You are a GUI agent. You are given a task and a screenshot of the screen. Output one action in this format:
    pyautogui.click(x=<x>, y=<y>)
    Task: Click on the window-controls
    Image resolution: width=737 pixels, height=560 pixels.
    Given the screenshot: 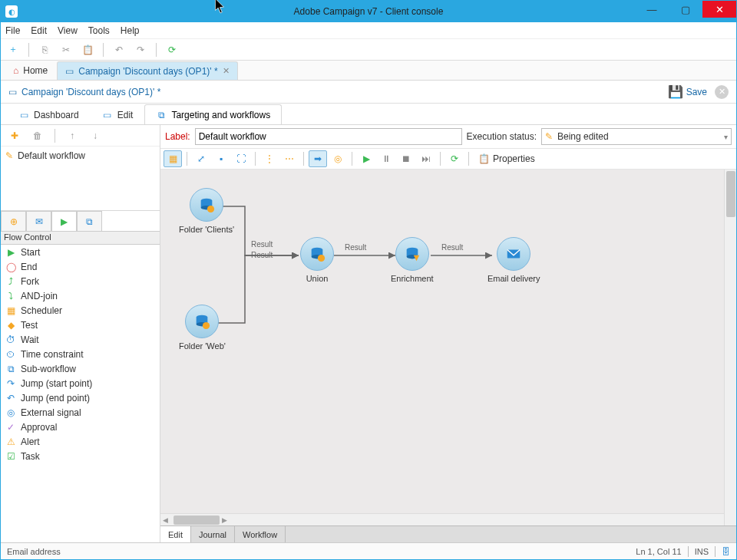 What is the action you would take?
    pyautogui.click(x=686, y=9)
    